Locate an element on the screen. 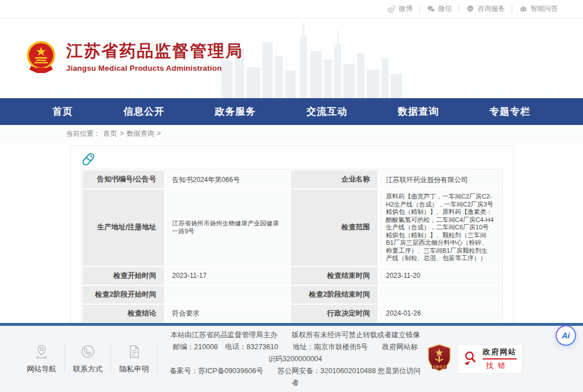 This screenshot has height=392, width=583. footer-text: 本站由江苏省药品监督管理局主办 版权所有未经许可禁止转载或者建立镜像 邮编：21… is located at coordinates (295, 359).